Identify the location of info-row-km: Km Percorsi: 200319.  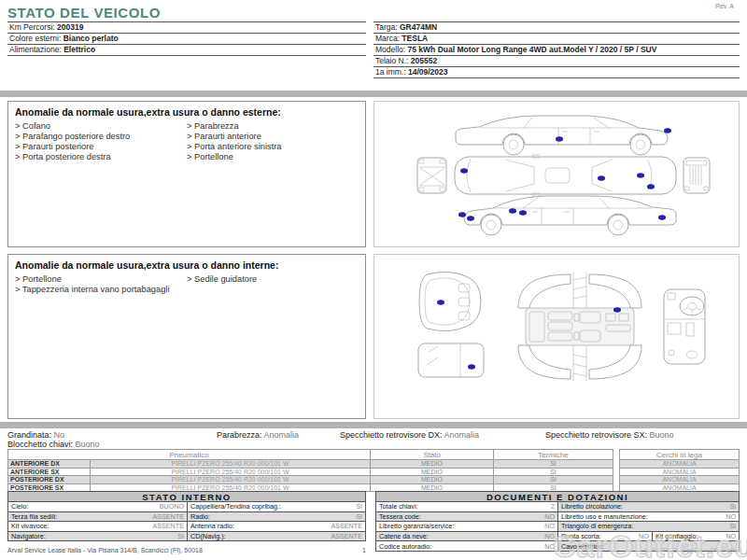
(187, 28).